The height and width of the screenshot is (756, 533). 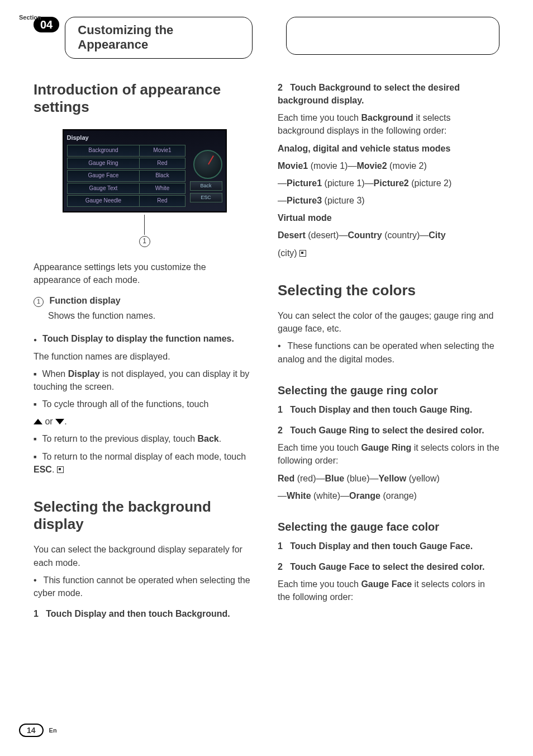 What do you see at coordinates (389, 291) in the screenshot?
I see `colors-heading: Selecting the colors` at bounding box center [389, 291].